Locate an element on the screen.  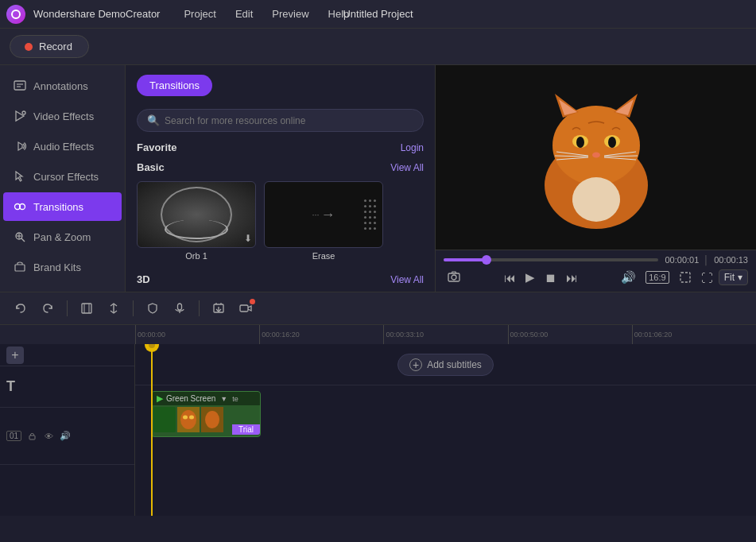
progress-track is located at coordinates (551, 260).